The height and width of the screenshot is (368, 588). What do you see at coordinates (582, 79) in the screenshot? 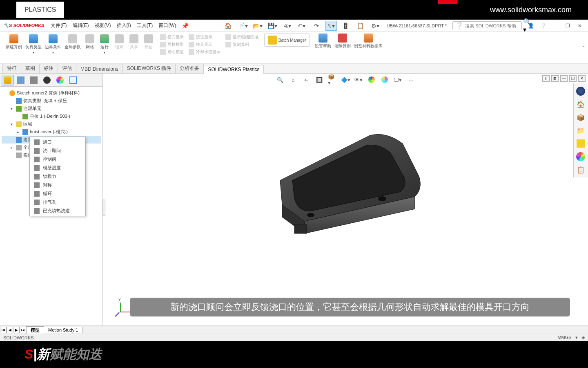
I see `viewport-close: ✕` at bounding box center [582, 79].